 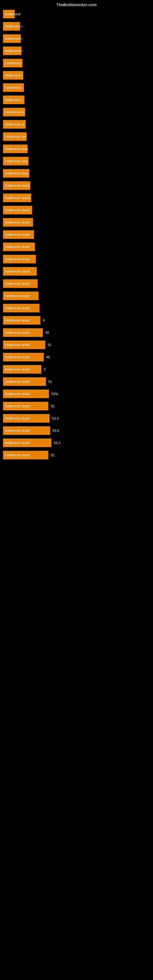 What do you see at coordinates (76, 418) in the screenshot?
I see `bar-row: Bottleneck result53.3` at bounding box center [76, 418].